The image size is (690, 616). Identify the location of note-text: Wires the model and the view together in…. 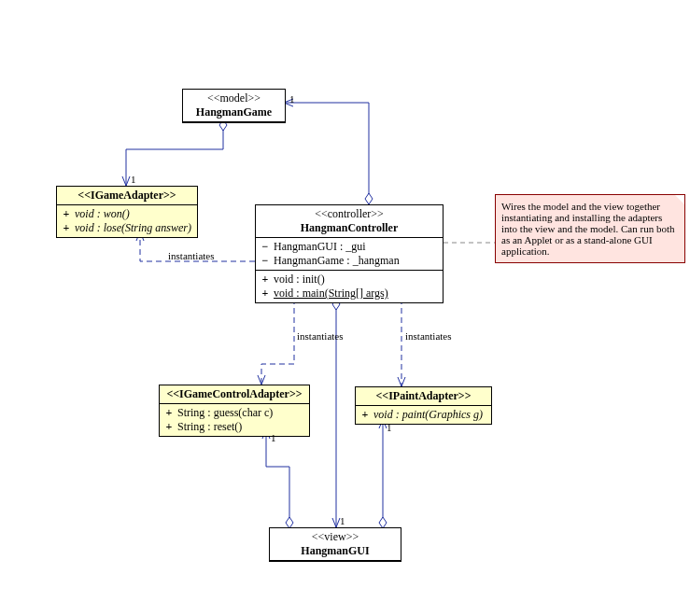
(588, 229).